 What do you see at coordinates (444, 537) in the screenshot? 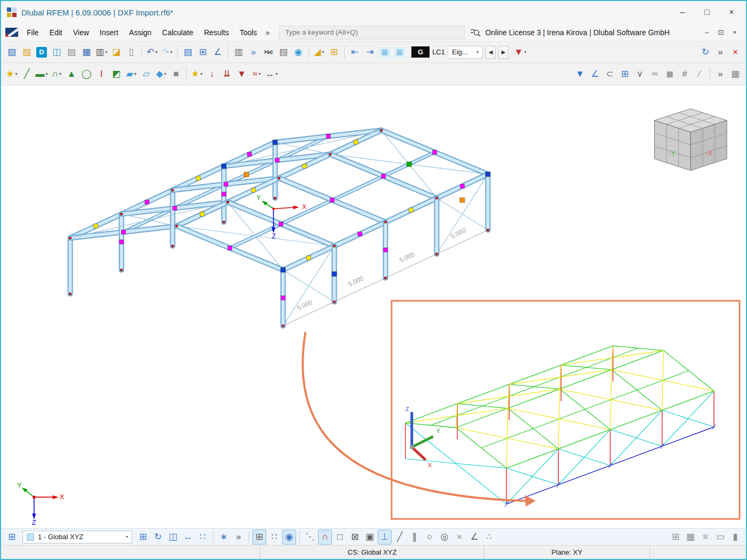
I see `snap-center-icon: ◎` at bounding box center [444, 537].